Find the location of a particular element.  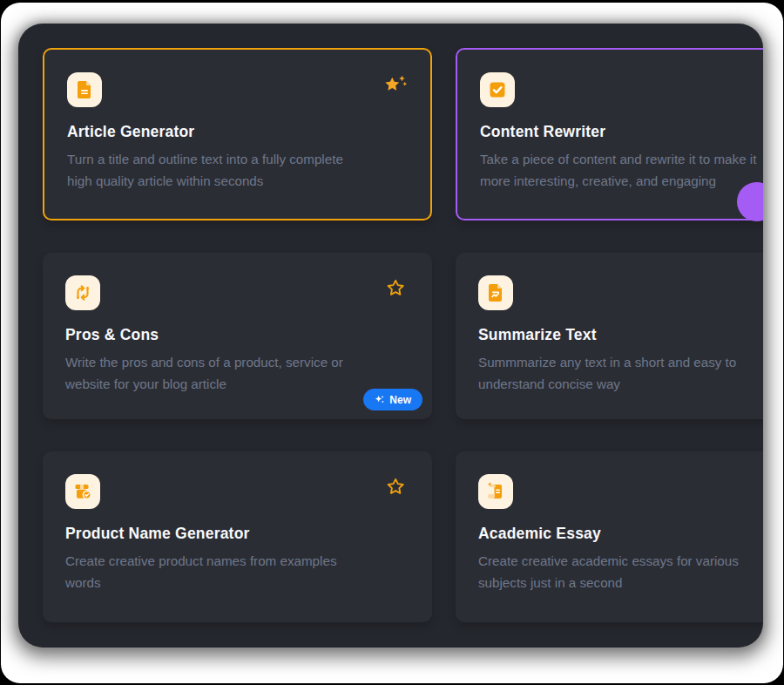

sparkle-icon is located at coordinates (380, 399).